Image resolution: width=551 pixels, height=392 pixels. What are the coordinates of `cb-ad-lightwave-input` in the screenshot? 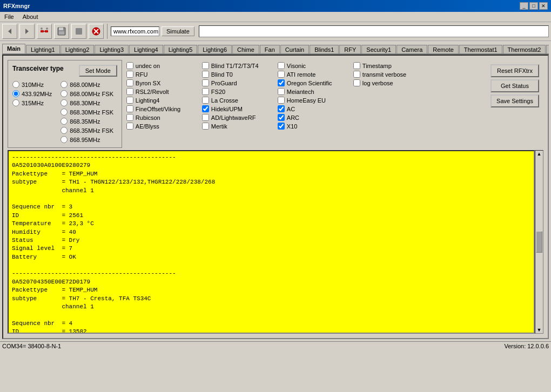 It's located at (205, 118).